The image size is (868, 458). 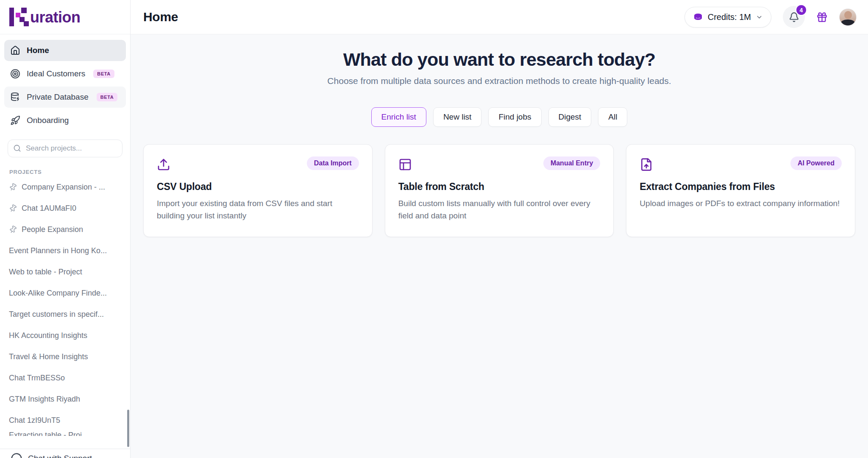 I want to click on project-label: Company Expansion - ..., so click(x=64, y=187).